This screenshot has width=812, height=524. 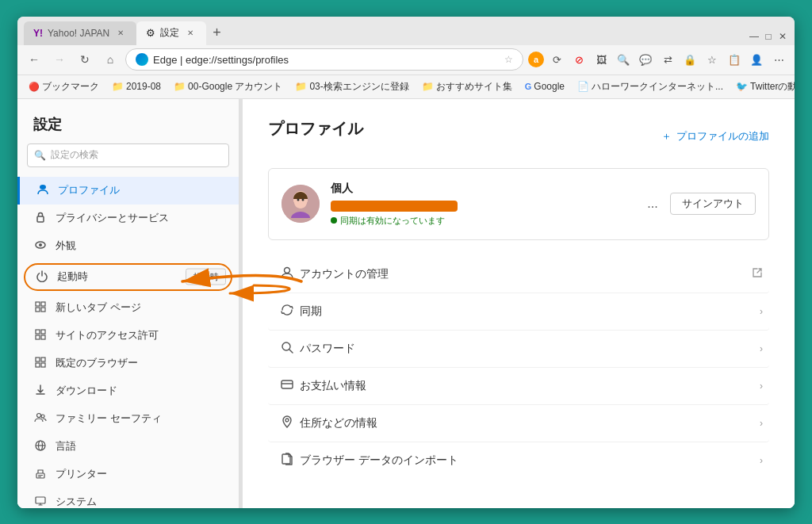 I want to click on sidebar-item-printer: プリンター, so click(x=128, y=474).